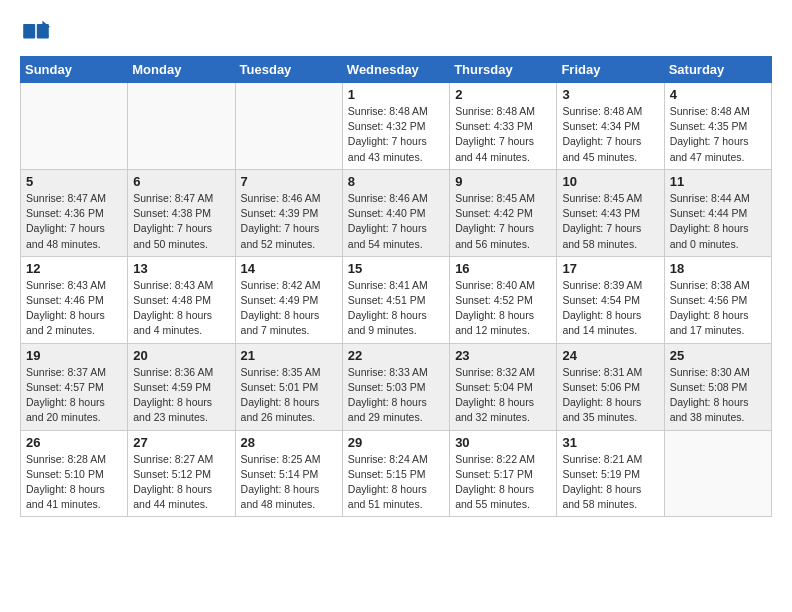 This screenshot has height=612, width=792. What do you see at coordinates (396, 300) in the screenshot?
I see `day-cell: 15Sunrise: 8:41 AMSunset: 4:51 PMDayligh…` at bounding box center [396, 300].